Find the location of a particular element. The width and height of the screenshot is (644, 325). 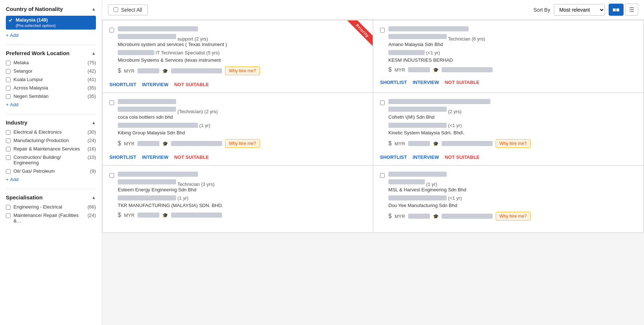

maint-checkbox is located at coordinates (8, 215).